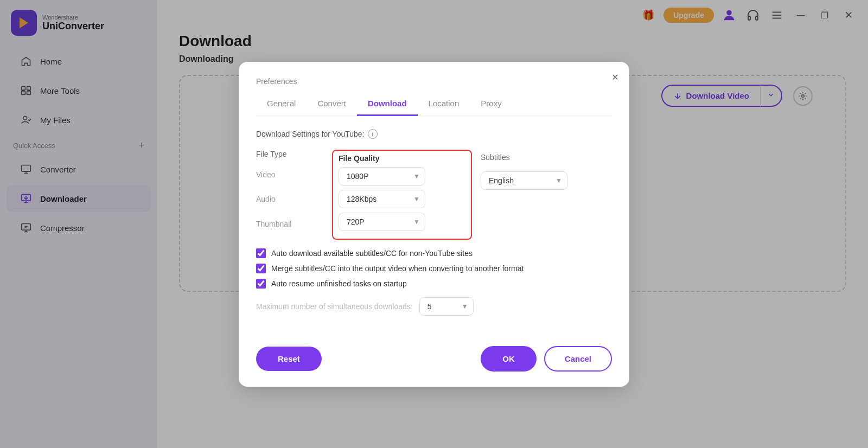 The image size is (868, 448). Describe the element at coordinates (294, 196) in the screenshot. I see `col-file-type: File TypeVideoAudioThumbnail` at that location.